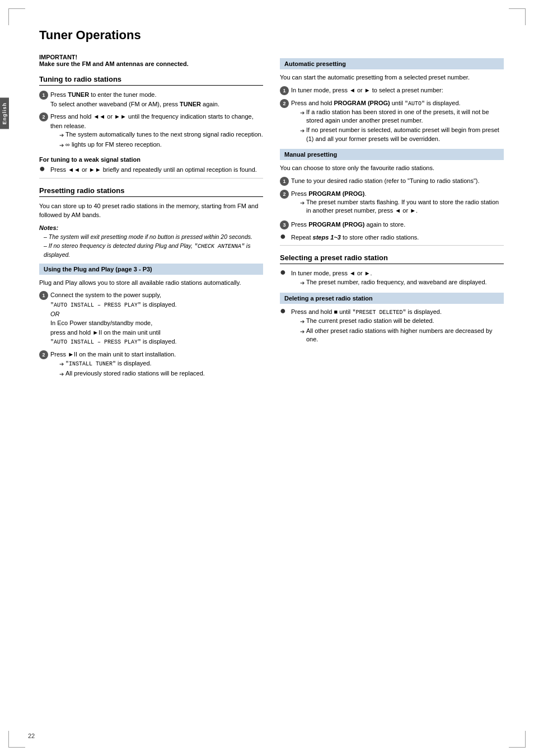 Image resolution: width=534 pixels, height=756 pixels. Describe the element at coordinates (405, 116) in the screenshot. I see `auto-arrow-text-1: If a radio station has been stored in on…` at that location.